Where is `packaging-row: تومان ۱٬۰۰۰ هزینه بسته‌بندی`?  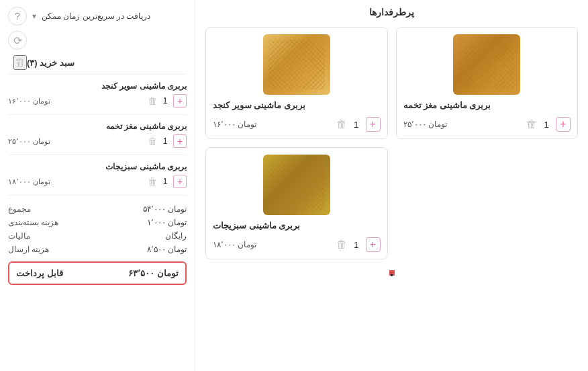
packaging-row: تومان ۱٬۰۰۰ هزینه بسته‌بندی is located at coordinates (97, 222).